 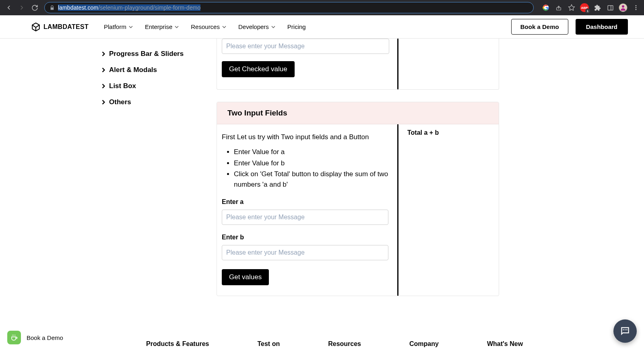 I want to click on extensions-icon, so click(x=597, y=8).